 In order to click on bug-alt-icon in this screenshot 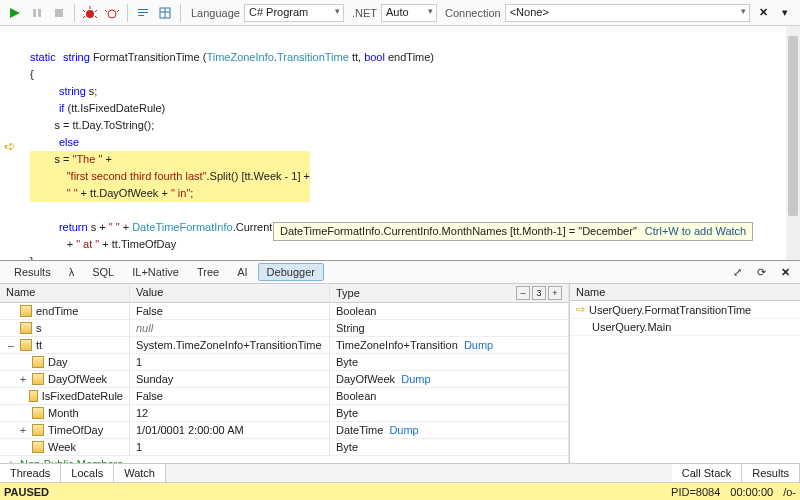, I will do `click(112, 13)`.